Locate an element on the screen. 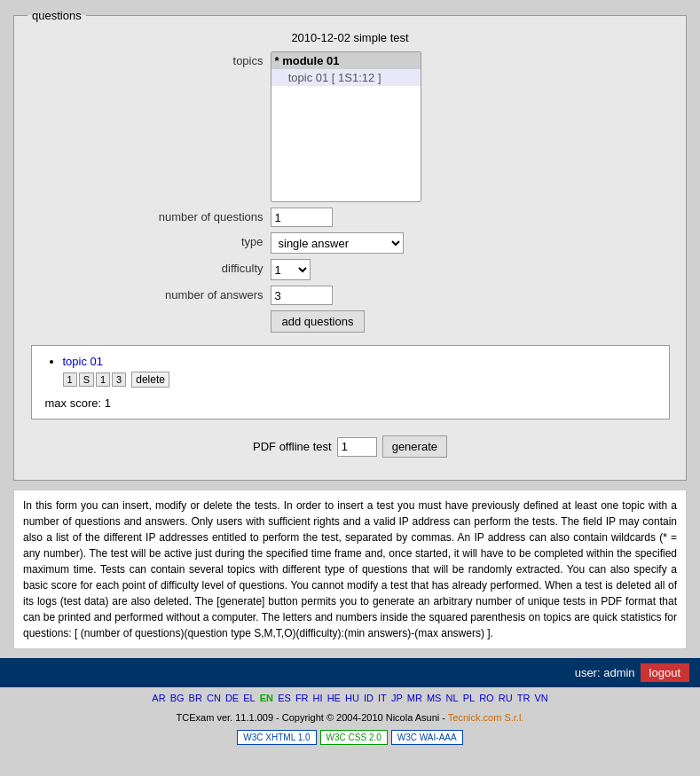 This screenshot has height=776, width=700. lang-it: IT is located at coordinates (382, 698).